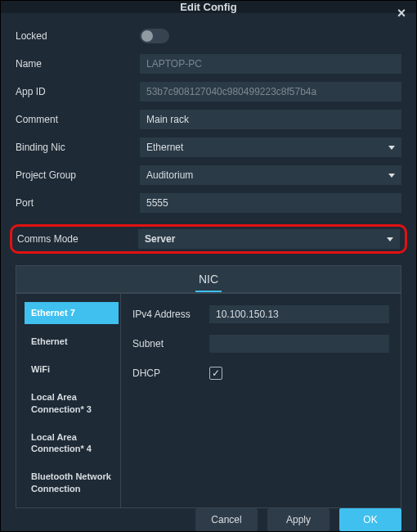  What do you see at coordinates (171, 314) in the screenshot?
I see `label-ipv4: IPv4 Address` at bounding box center [171, 314].